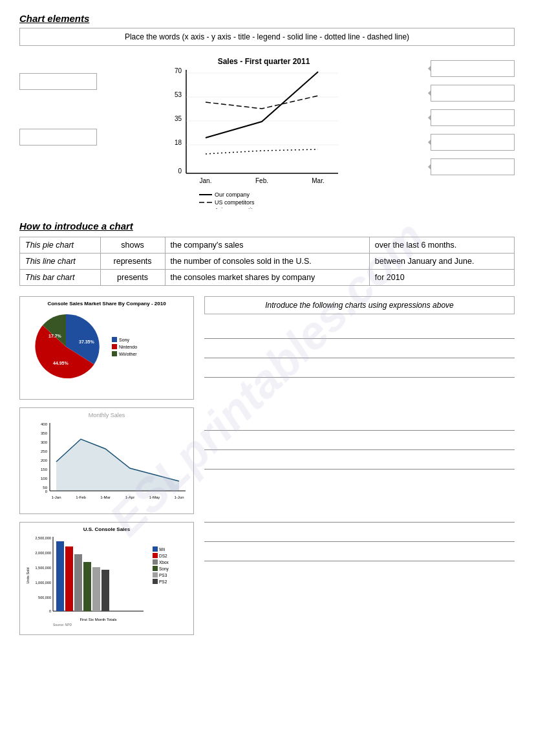  Describe the element at coordinates (61, 246) in the screenshot. I see `row1-subject: This pie chart` at that location.